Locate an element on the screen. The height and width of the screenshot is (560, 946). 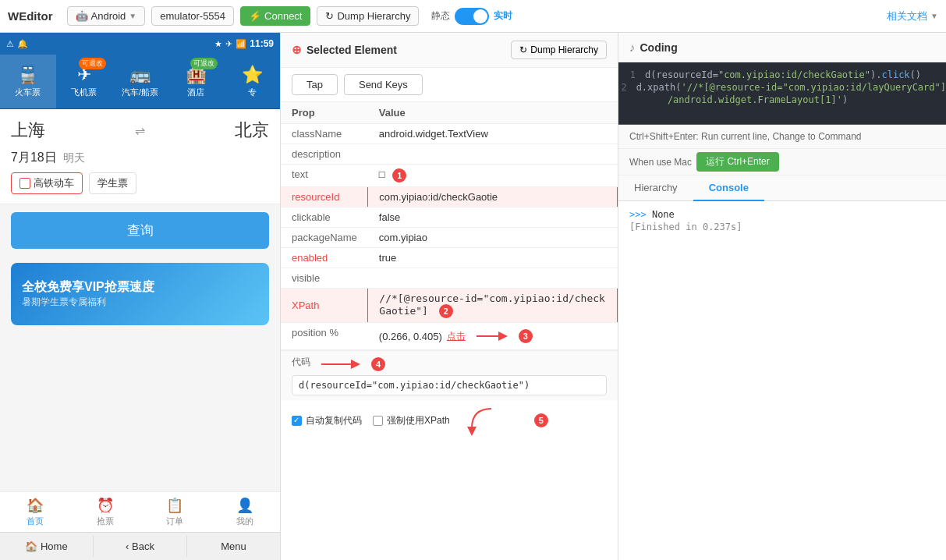
console-value: None is located at coordinates (663, 214).